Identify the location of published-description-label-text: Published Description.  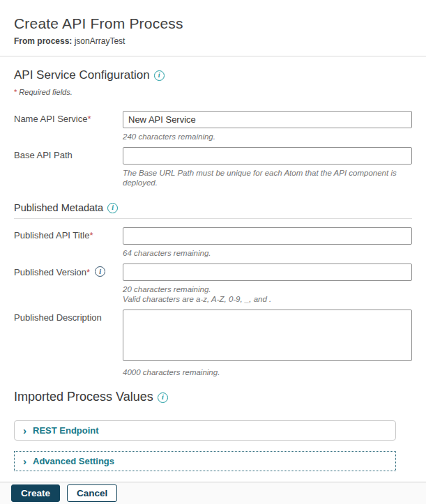
(58, 318).